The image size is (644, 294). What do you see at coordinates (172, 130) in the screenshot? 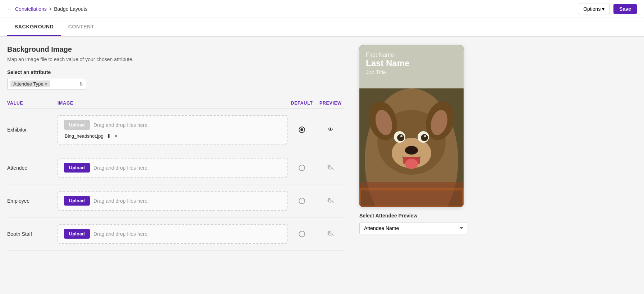
I see `upload-cell-exhibitor: Upload Drag and drop files here. Bing_he…` at bounding box center [172, 130].